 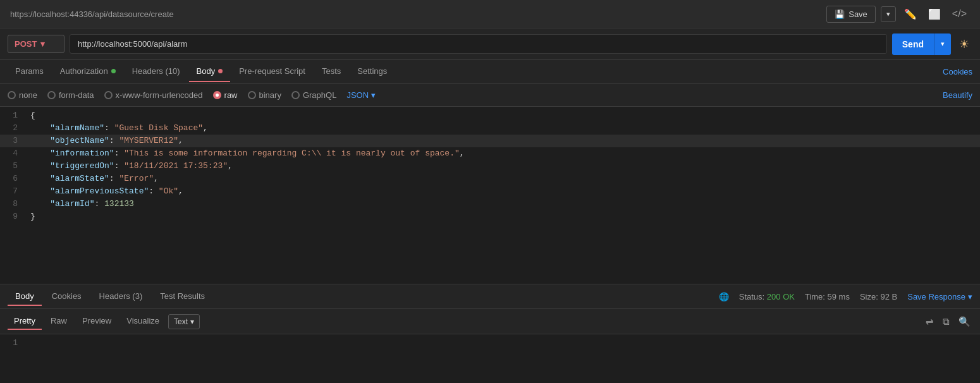 What do you see at coordinates (767, 297) in the screenshot?
I see `status-label: Status: 200 OK` at bounding box center [767, 297].